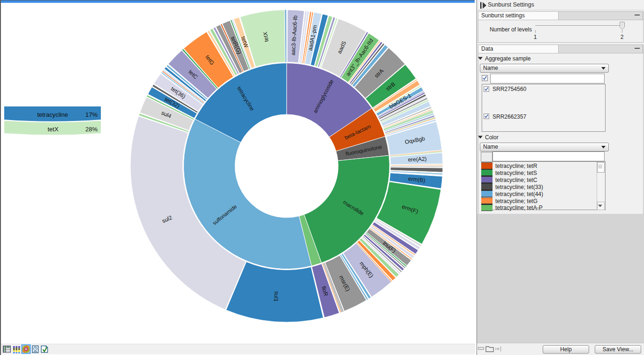 The width and height of the screenshot is (644, 355). Describe the element at coordinates (53, 129) in the screenshot. I see `svg-text: tetX` at that location.